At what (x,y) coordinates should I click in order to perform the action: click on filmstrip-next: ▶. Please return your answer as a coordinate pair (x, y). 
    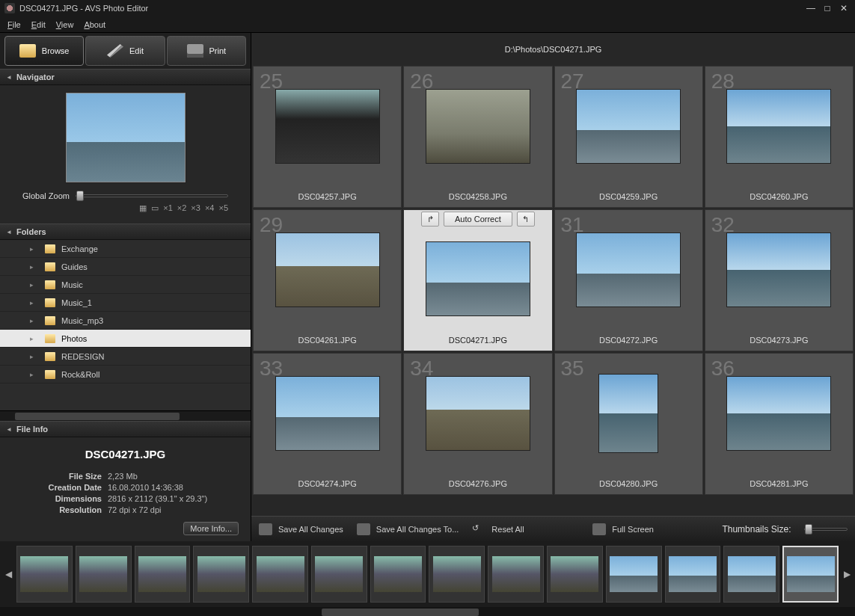
    Looking at the image, I should click on (847, 574).